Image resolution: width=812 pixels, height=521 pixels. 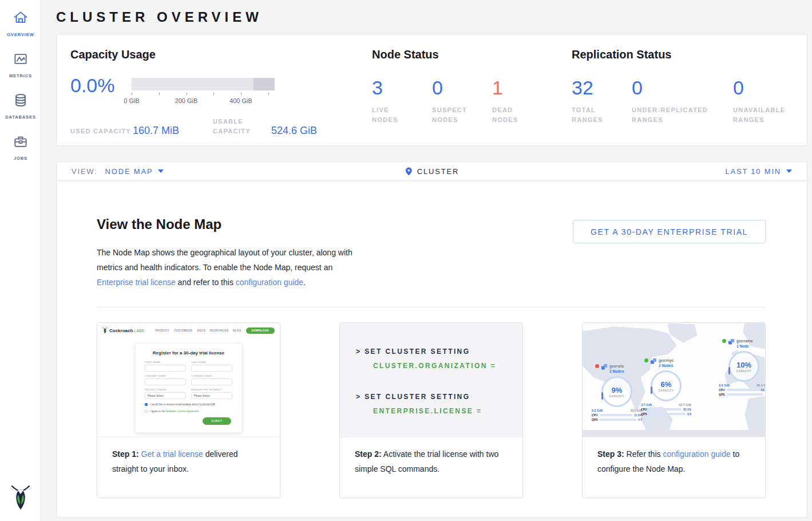 I want to click on form-title: Register for a 30-day trial license, so click(x=189, y=353).